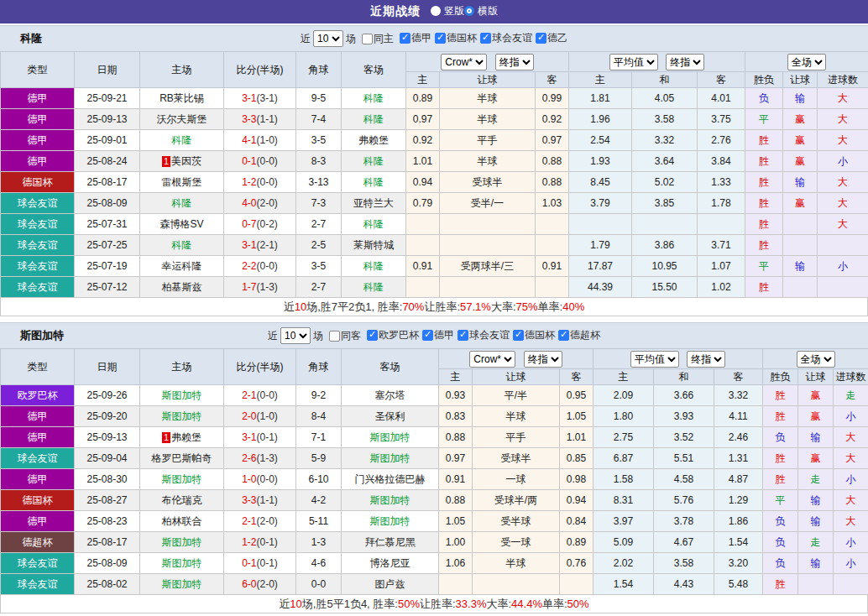 The width and height of the screenshot is (868, 616). What do you see at coordinates (319, 245) in the screenshot?
I see `corner-count: 2-5` at bounding box center [319, 245].